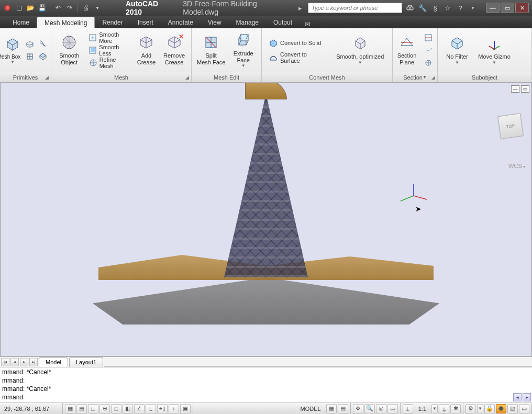 This screenshot has width=532, height=414. Describe the element at coordinates (517, 166) in the screenshot. I see `wcs-label: WCS` at that location.